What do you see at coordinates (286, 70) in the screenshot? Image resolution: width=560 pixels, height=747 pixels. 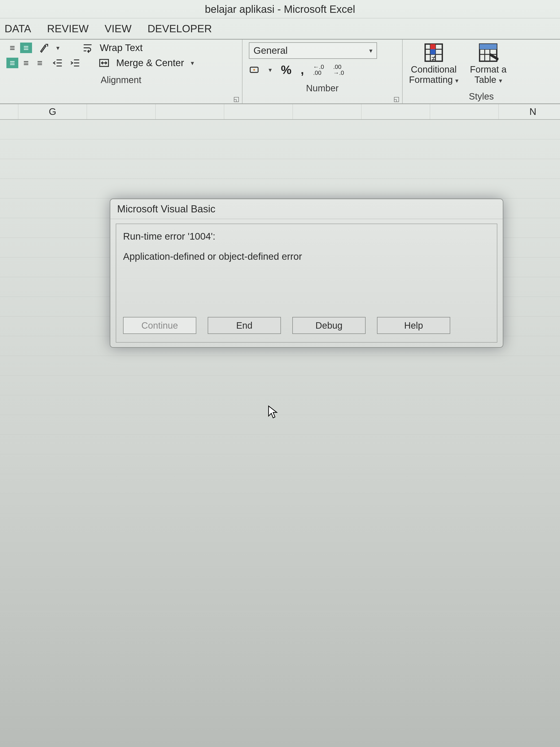 I see `percent-style-button: %` at bounding box center [286, 70].